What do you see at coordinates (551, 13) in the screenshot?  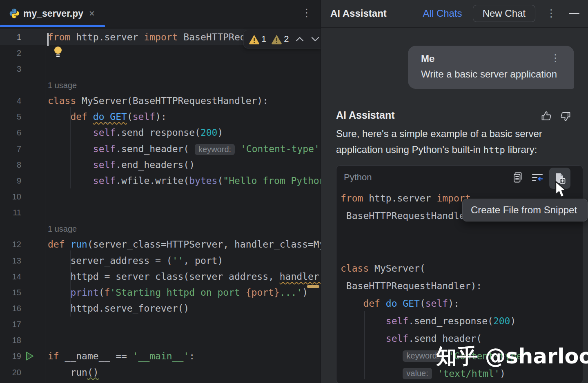 I see `assistant-options-kebab-icon: ⋮` at bounding box center [551, 13].